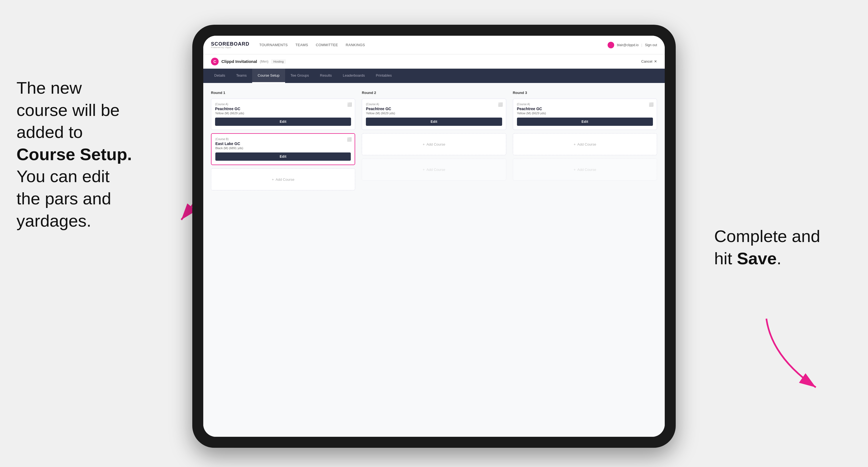  I want to click on round-1-course-a-edit: Edit, so click(283, 122).